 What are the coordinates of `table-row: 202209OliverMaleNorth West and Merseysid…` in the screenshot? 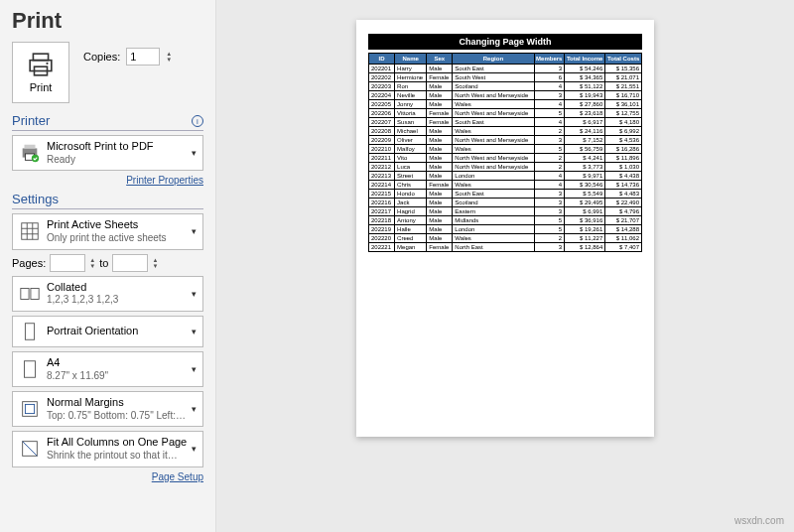 It's located at (506, 141).